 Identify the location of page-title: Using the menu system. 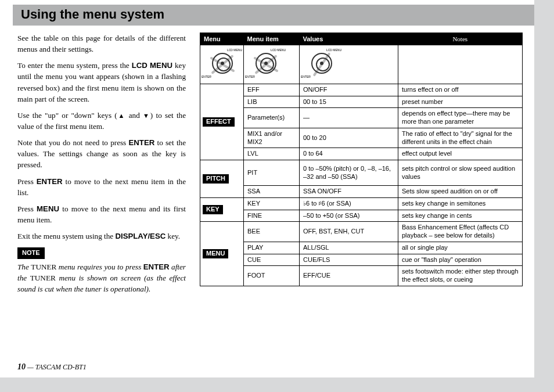
(274, 15).